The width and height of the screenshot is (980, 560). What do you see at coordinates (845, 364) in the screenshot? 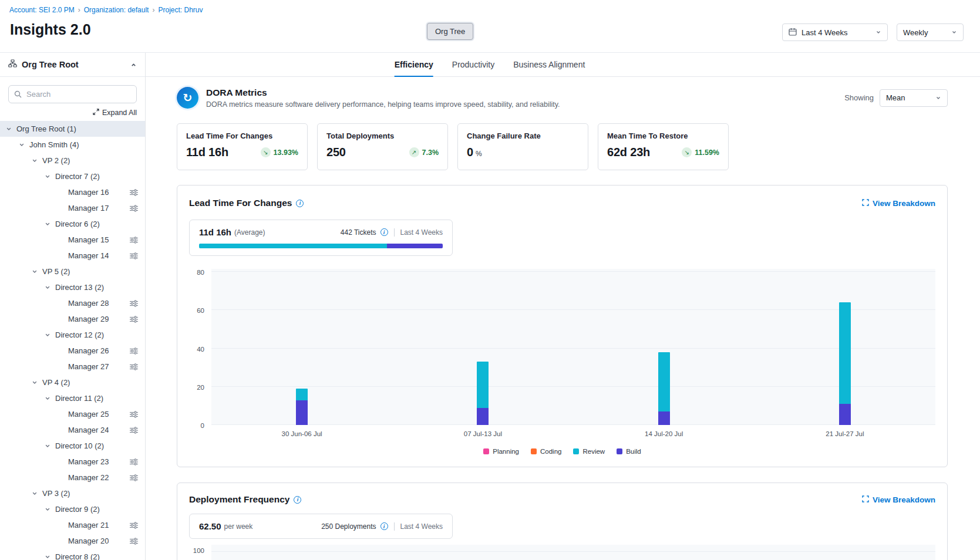
I see `stacked-bar-21-jul-27-jul` at bounding box center [845, 364].